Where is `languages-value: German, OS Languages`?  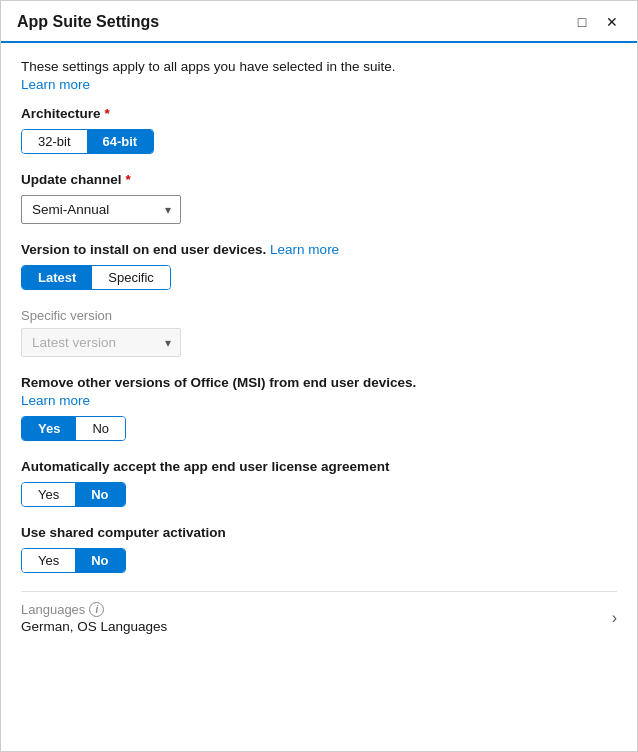
languages-value: German, OS Languages is located at coordinates (94, 626).